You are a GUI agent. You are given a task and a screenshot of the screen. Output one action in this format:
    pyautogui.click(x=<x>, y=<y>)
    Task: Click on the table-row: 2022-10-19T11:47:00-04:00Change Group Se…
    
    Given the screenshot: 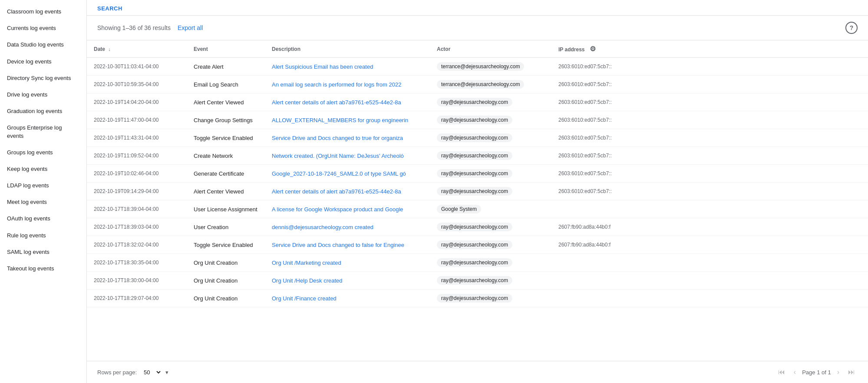 What is the action you would take?
    pyautogui.click(x=478, y=120)
    